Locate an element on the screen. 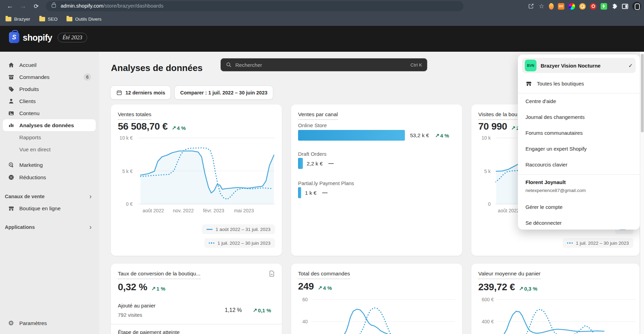 The height and width of the screenshot is (334, 644). url-domain: admin.shopify.com is located at coordinates (82, 6).